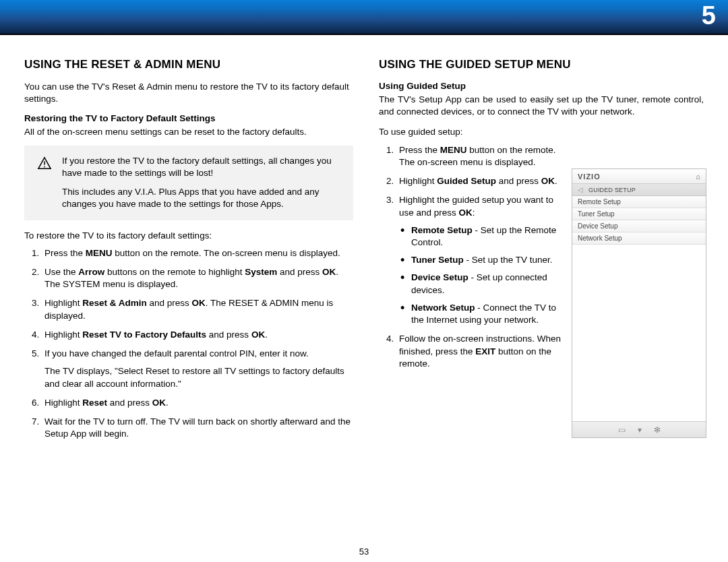 The image size is (728, 562). What do you see at coordinates (541, 65) in the screenshot?
I see `right-heading: USING THE GUIDED SETUP MENU` at bounding box center [541, 65].